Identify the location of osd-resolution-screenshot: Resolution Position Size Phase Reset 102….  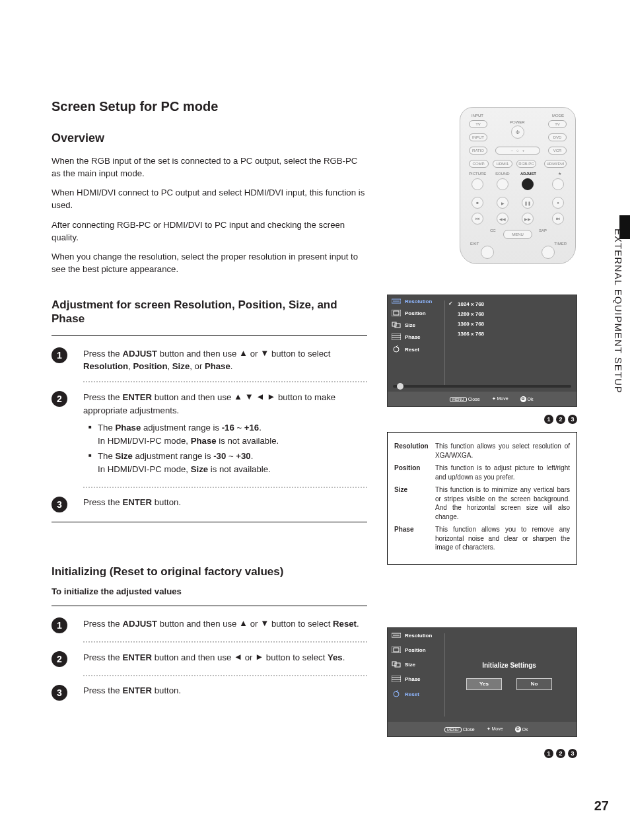
(482, 351).